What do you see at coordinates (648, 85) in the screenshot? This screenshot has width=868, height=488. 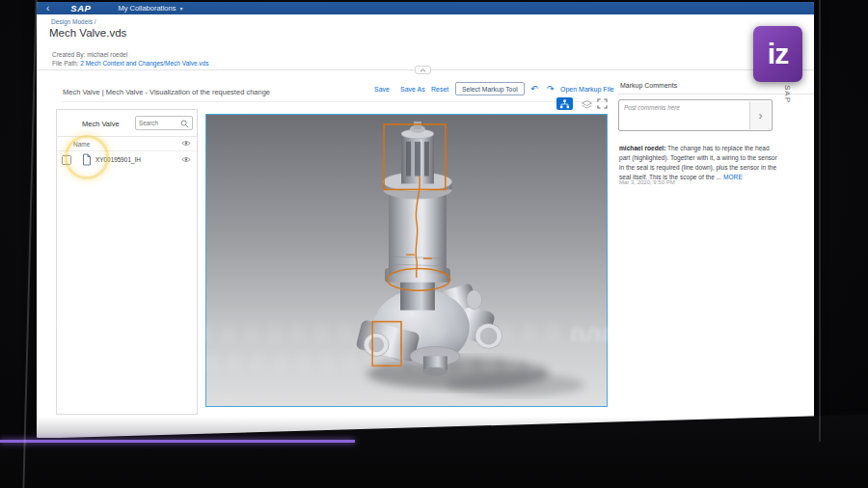 I see `comments-panel-title: Markup Comments` at bounding box center [648, 85].